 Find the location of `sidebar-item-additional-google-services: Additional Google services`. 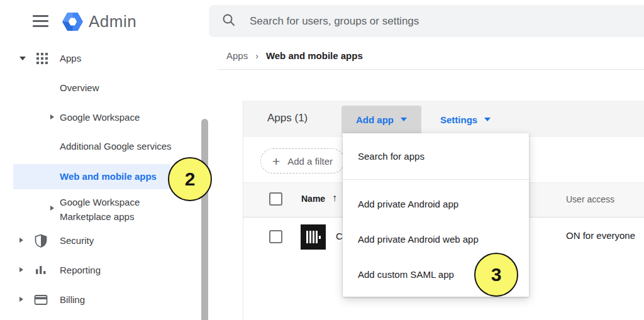

sidebar-item-additional-google-services: Additional Google services is located at coordinates (116, 146).